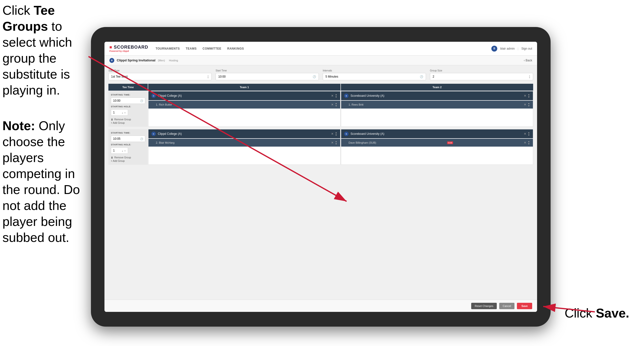 The height and width of the screenshot is (346, 644). What do you see at coordinates (124, 150) in the screenshot?
I see `hole-spinner-2: ▲ ▼` at bounding box center [124, 150].